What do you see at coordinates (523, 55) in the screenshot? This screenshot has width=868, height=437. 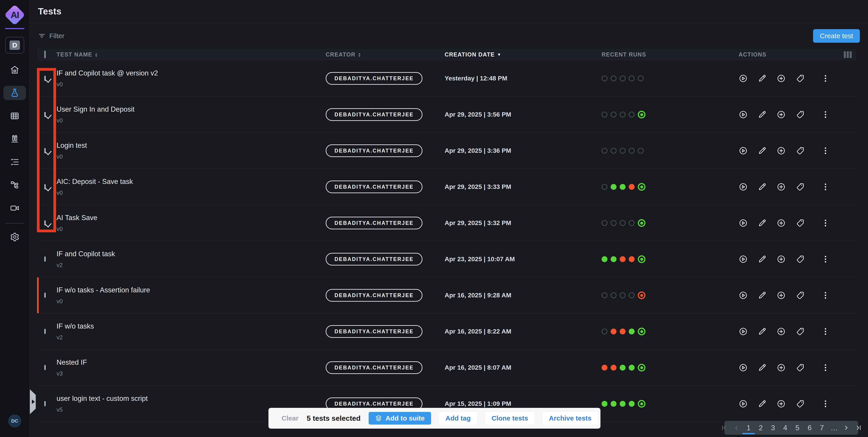 I see `column-header-creation-date: CREATION DATE ▼` at bounding box center [523, 55].